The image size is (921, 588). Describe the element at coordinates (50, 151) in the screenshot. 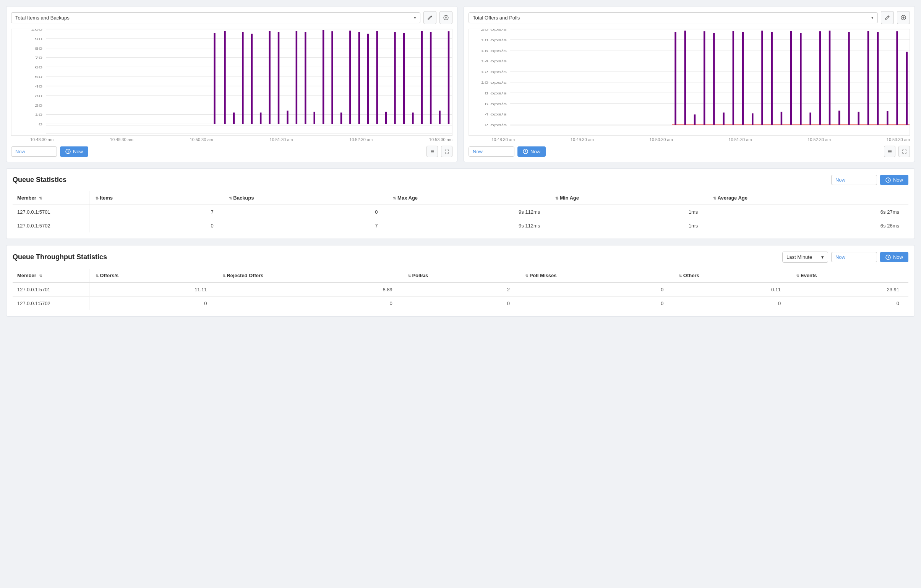

I see `chart1-footer-left: Now` at that location.